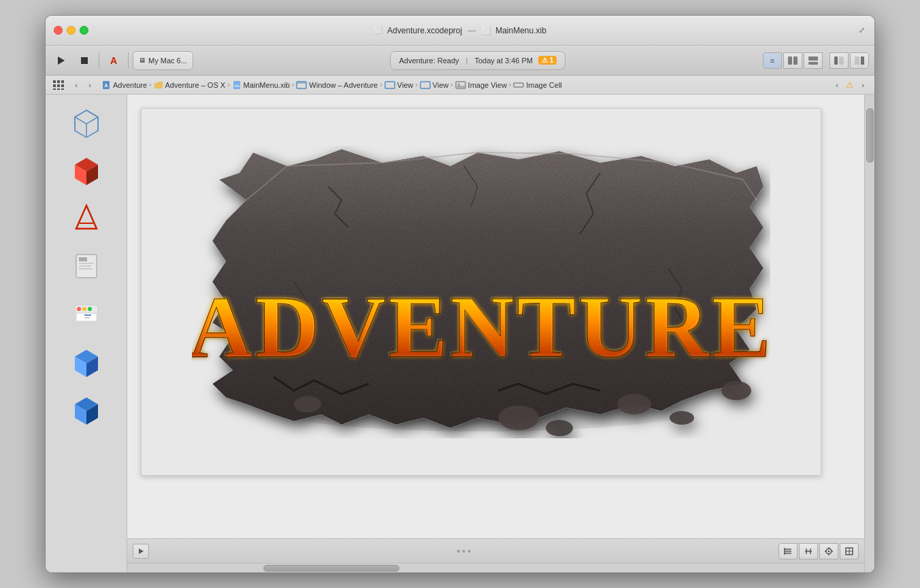 The height and width of the screenshot is (588, 920). What do you see at coordinates (267, 85) in the screenshot?
I see `breadcrumb-mainmenu-label: MainMenu.xib` at bounding box center [267, 85].